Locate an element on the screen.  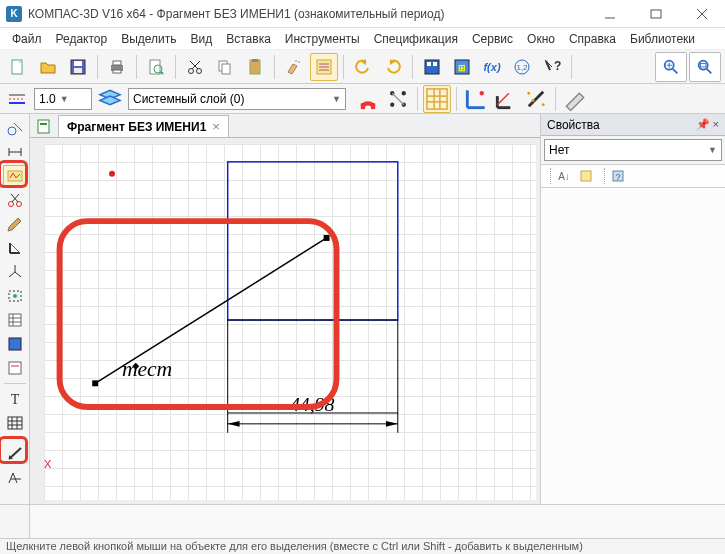
maximize-button is located at coordinates (656, 14).